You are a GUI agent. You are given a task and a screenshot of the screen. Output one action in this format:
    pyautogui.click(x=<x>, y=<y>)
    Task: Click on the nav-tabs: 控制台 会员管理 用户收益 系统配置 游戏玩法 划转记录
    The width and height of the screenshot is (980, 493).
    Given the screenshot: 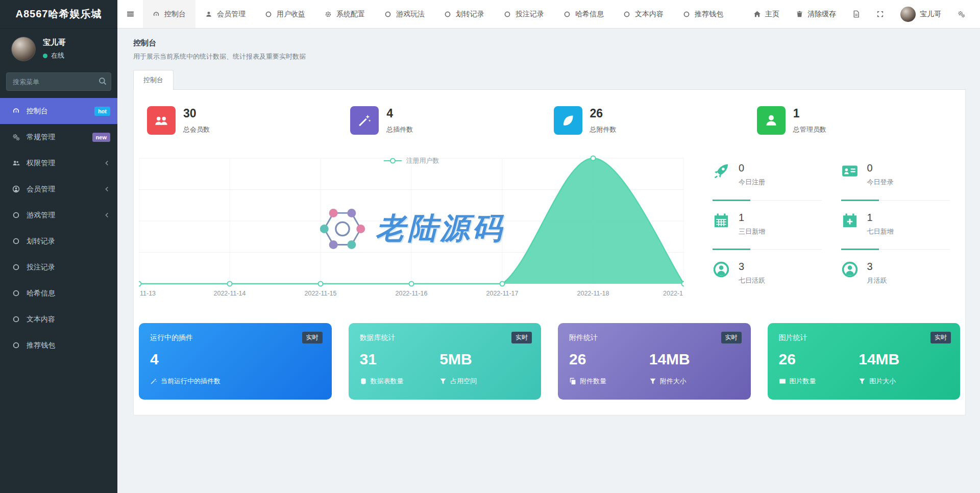 What is the action you would take?
    pyautogui.click(x=445, y=14)
    